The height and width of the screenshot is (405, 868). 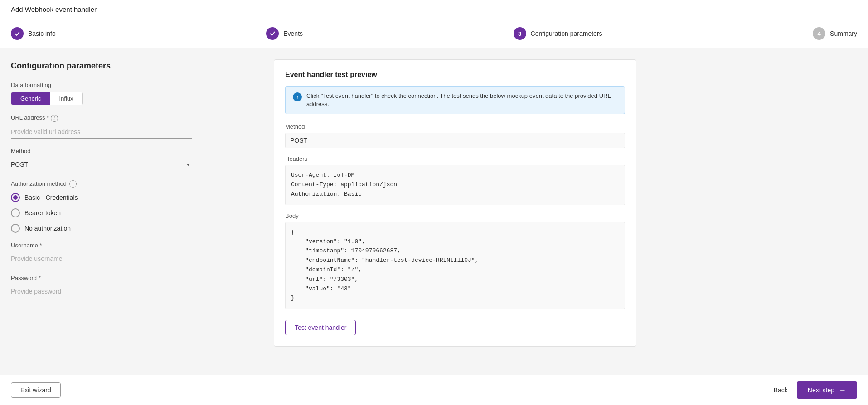 I want to click on exit-wizard-button: Exit wizard, so click(x=36, y=390).